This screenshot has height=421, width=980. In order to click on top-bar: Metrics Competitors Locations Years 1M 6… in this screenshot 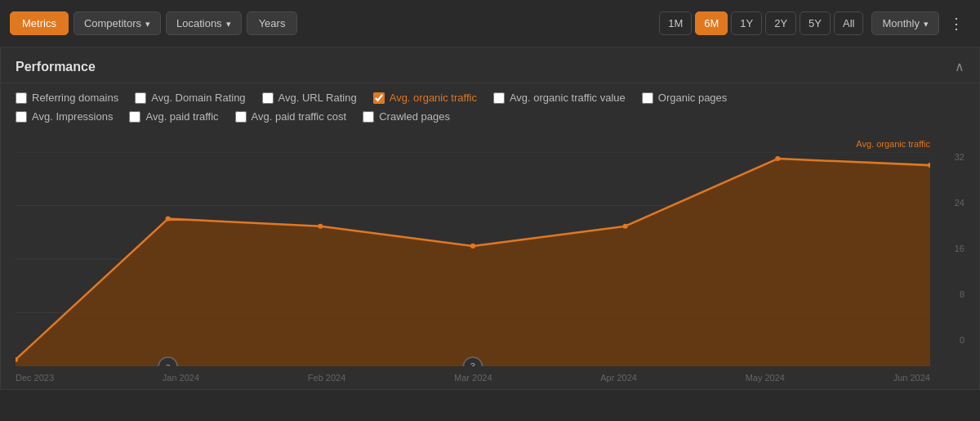, I will do `click(490, 24)`.